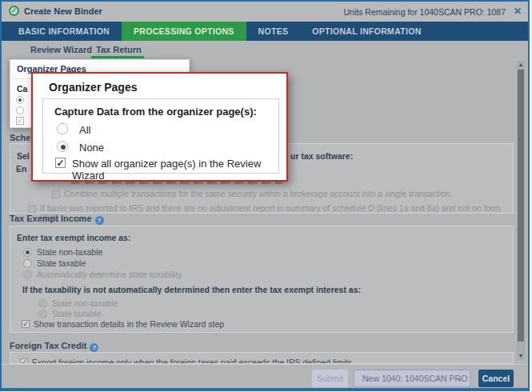  Describe the element at coordinates (27, 264) in the screenshot. I see `radio-state-taxable` at that location.